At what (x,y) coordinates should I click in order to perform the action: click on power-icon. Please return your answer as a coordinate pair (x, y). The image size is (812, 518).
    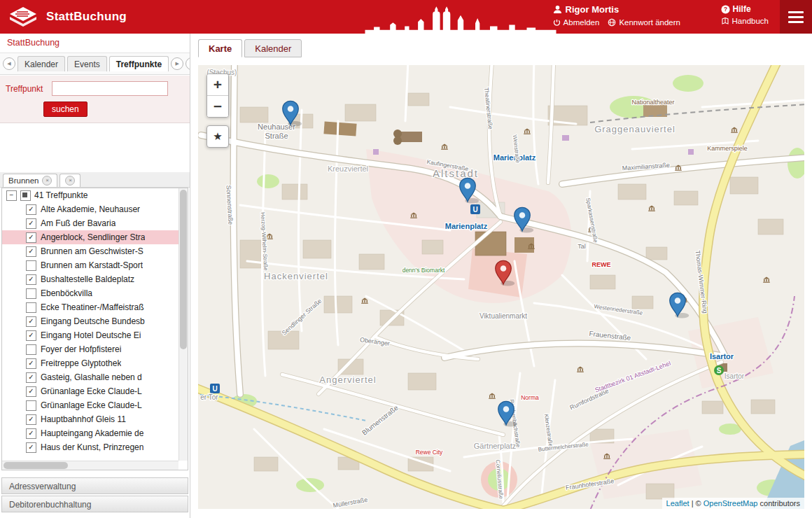
    Looking at the image, I should click on (557, 22).